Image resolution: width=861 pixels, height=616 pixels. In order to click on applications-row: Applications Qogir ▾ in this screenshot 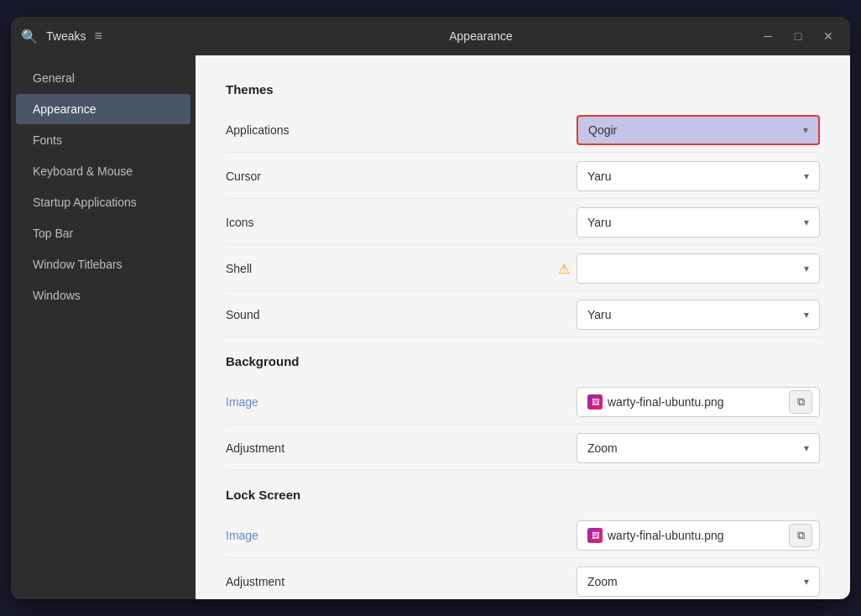, I will do `click(523, 131)`.